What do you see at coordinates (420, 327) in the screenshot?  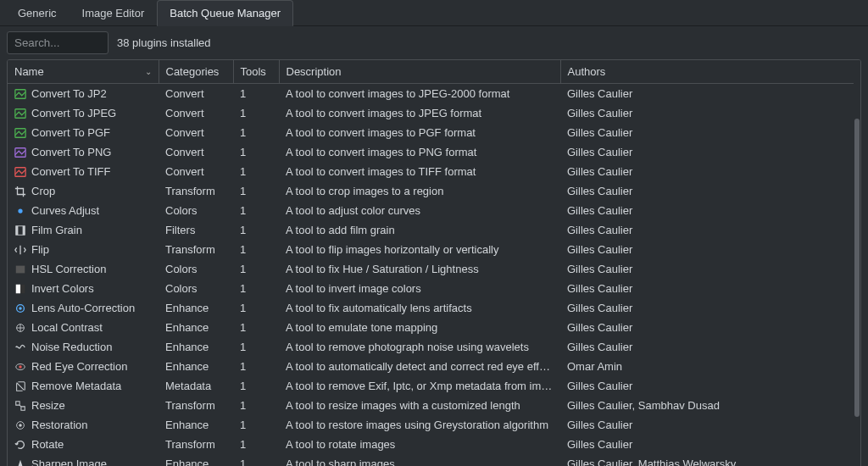 I see `plugin-description: A tool to emulate tone mapping` at bounding box center [420, 327].